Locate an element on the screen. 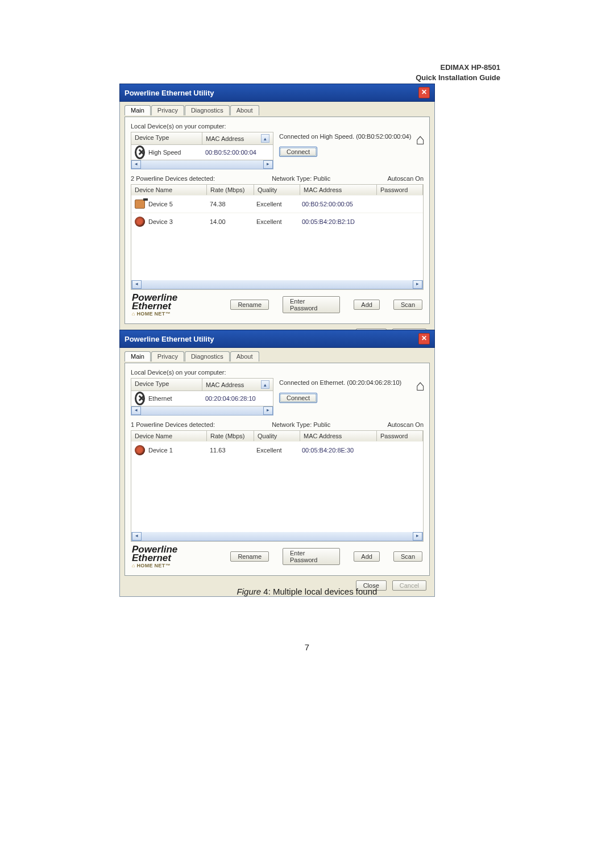 Image resolution: width=614 pixels, height=868 pixels. title-bar: Powerline Ethernet Utility ✕ is located at coordinates (277, 339).